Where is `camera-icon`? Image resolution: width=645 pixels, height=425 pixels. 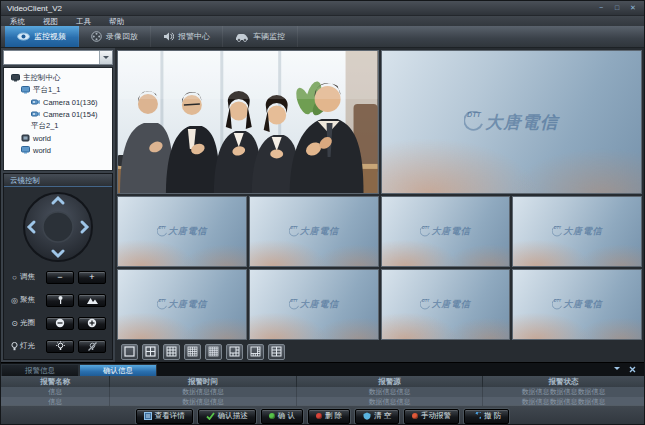
camera-icon is located at coordinates (36, 114).